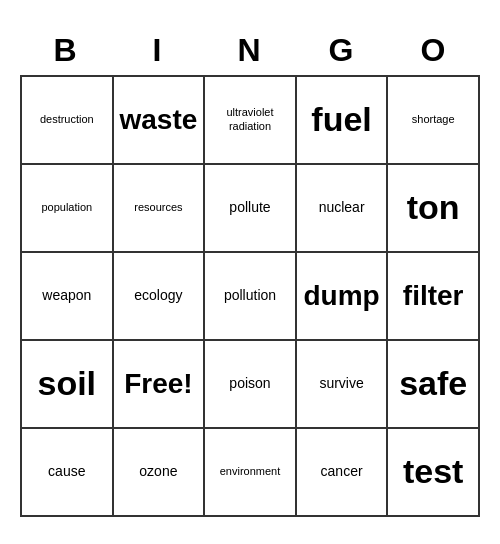 This screenshot has width=500, height=544. I want to click on cell-text: safe, so click(433, 384).